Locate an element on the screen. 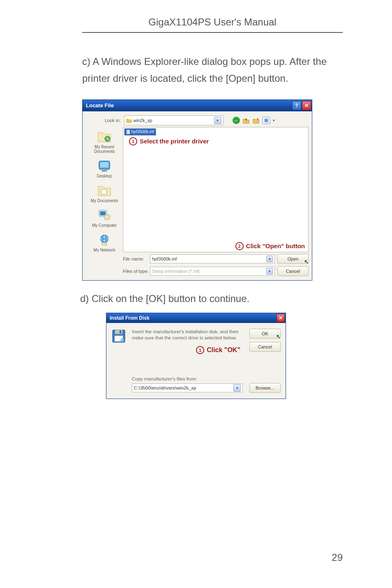 The width and height of the screenshot is (392, 588). paragraph-d: d) Click on the [OK] button to continue. is located at coordinates (211, 299).